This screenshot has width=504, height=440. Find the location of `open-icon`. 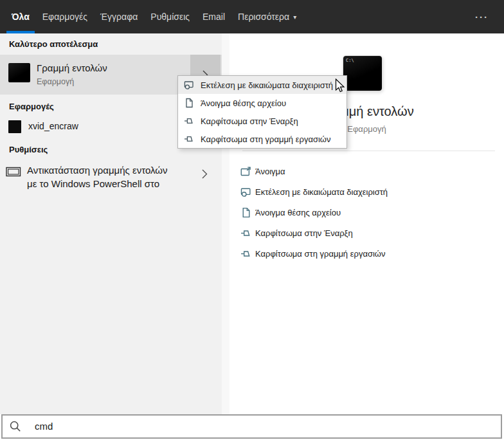

open-icon is located at coordinates (246, 171).